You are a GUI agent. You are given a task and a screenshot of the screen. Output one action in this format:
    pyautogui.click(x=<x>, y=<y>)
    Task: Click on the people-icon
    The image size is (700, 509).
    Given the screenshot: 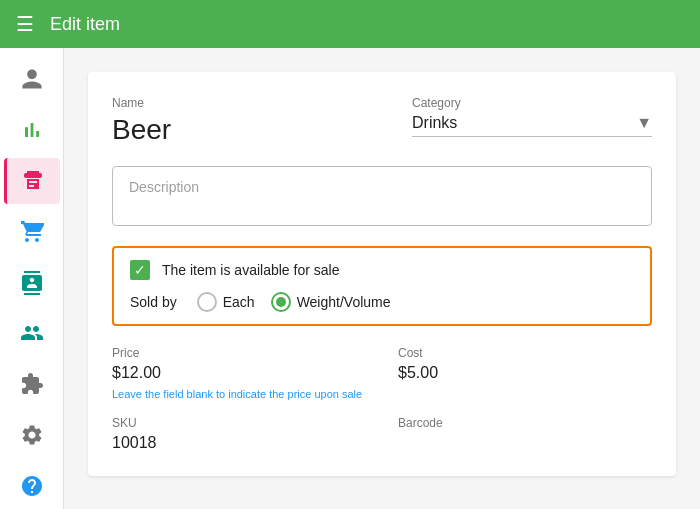 What is the action you would take?
    pyautogui.click(x=32, y=333)
    